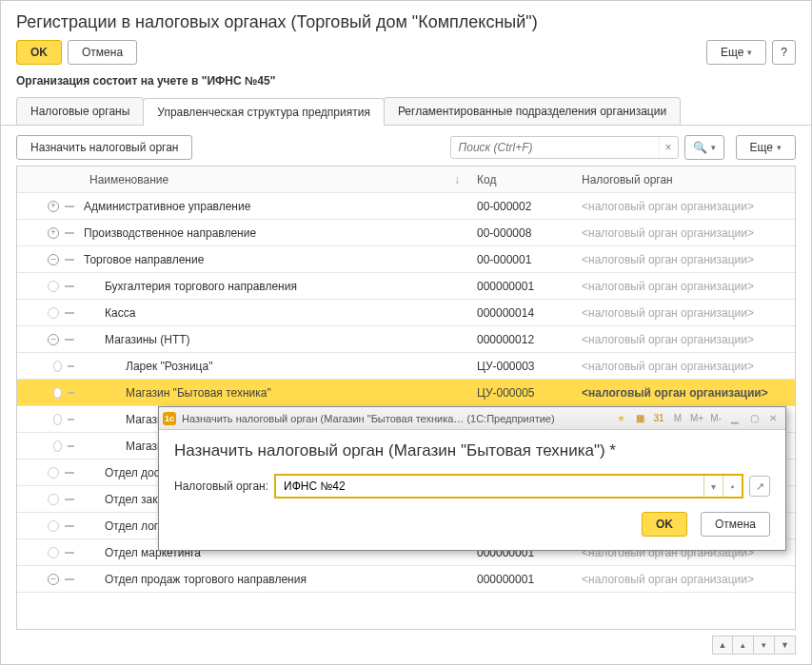 This screenshot has height=665, width=812. What do you see at coordinates (532, 110) in the screenshot?
I see `tab-regulated-subdivisions: Регламентированные подразделения организ…` at bounding box center [532, 110].